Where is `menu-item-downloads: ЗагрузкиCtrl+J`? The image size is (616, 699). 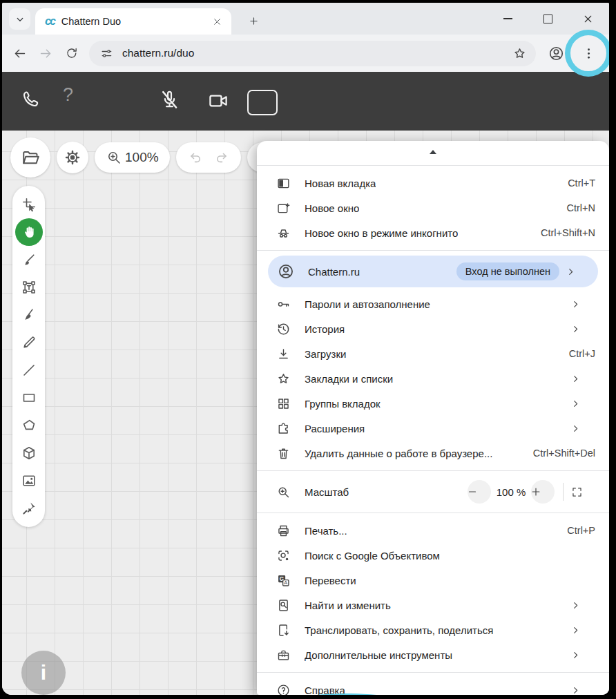 menu-item-downloads: ЗагрузкиCtrl+J is located at coordinates (433, 354).